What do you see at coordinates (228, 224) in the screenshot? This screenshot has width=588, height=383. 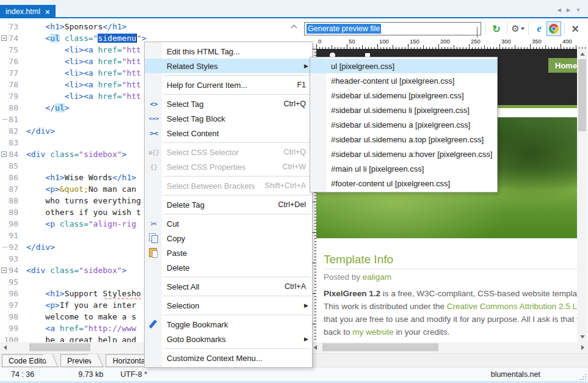 I see `context-menu-item: Cut ▶` at bounding box center [228, 224].